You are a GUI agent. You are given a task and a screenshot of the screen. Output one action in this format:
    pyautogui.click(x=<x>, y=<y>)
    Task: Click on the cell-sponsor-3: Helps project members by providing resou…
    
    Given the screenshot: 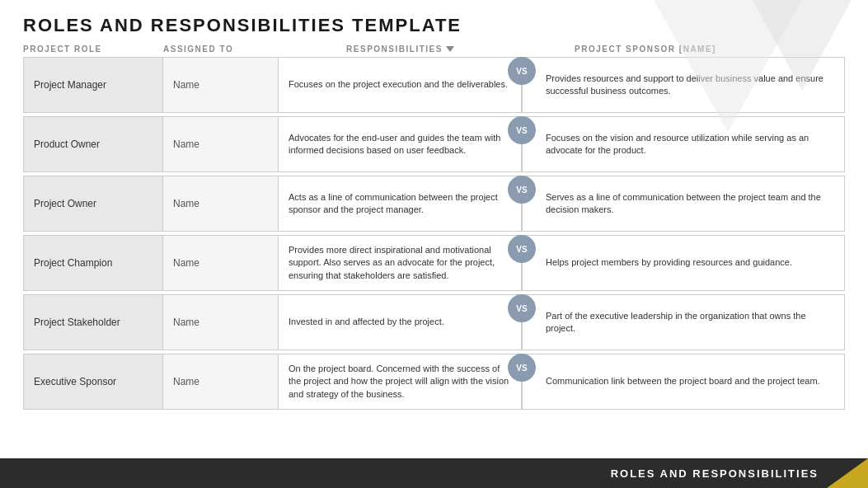 What is the action you would take?
    pyautogui.click(x=683, y=263)
    